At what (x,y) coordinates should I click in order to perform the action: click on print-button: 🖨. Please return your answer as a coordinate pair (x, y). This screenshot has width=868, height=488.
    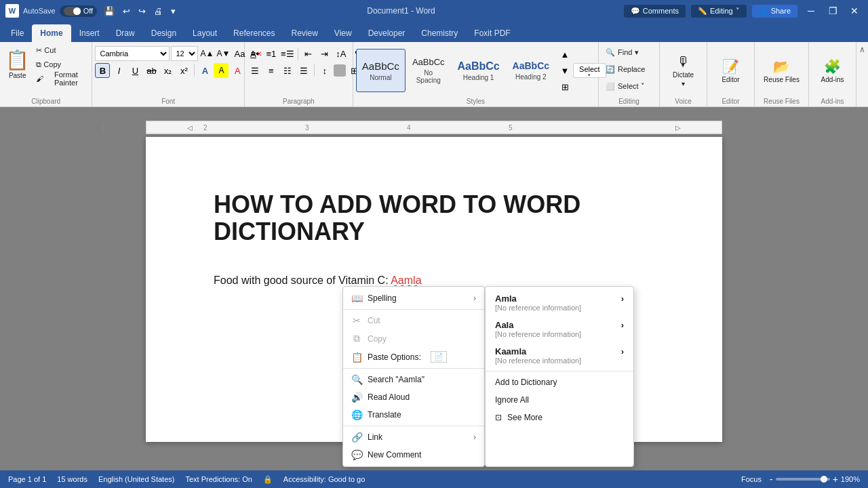
    Looking at the image, I should click on (159, 11).